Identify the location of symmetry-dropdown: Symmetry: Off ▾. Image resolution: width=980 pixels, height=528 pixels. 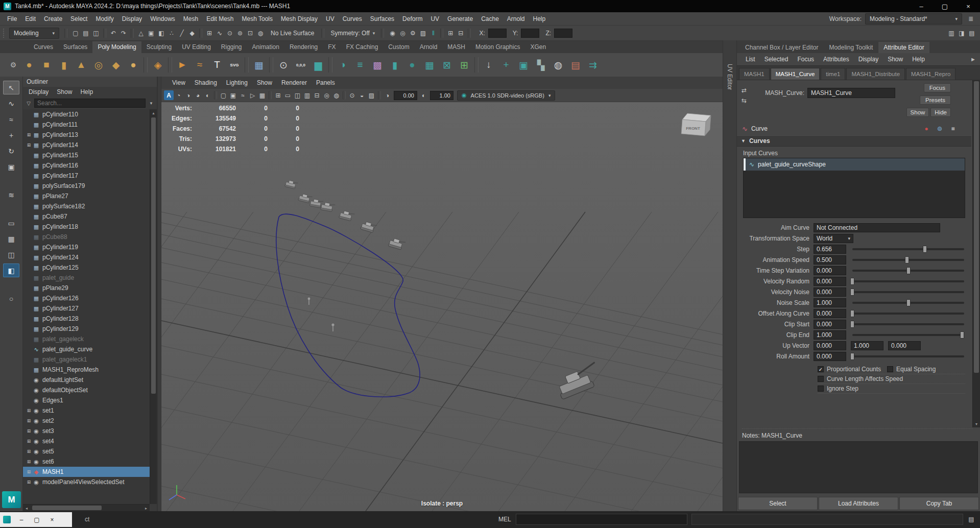
(352, 33).